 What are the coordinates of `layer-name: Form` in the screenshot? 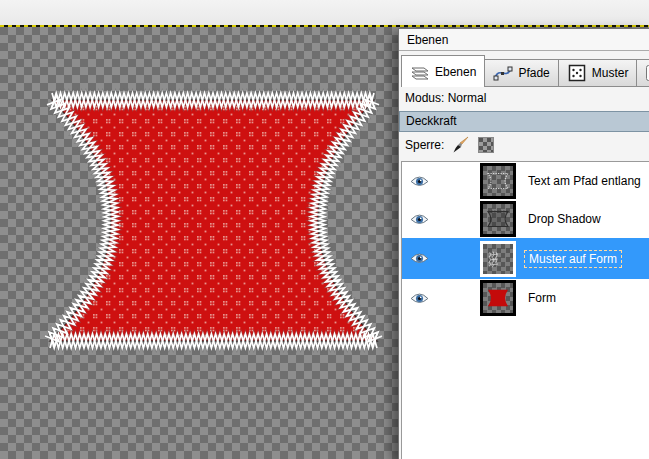 It's located at (542, 298).